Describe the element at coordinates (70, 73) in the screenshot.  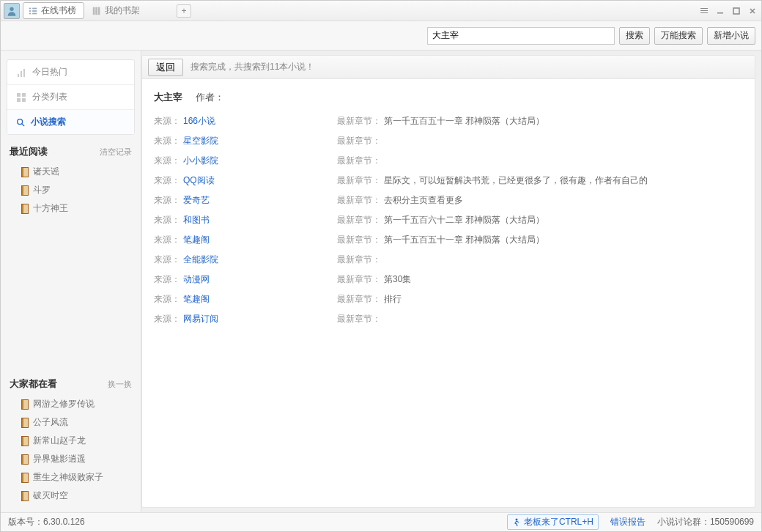
I see `sidebar-item-hot-today: 今日热门` at that location.